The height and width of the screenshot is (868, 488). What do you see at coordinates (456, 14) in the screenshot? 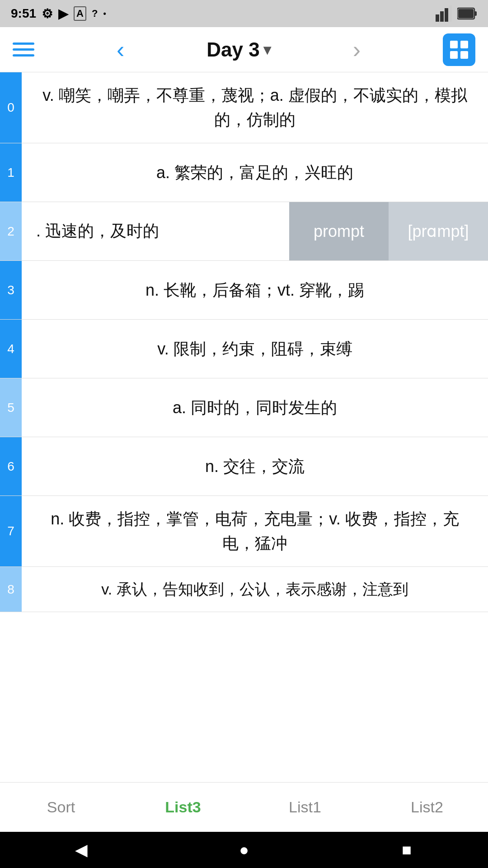
I see `status-right` at bounding box center [456, 14].